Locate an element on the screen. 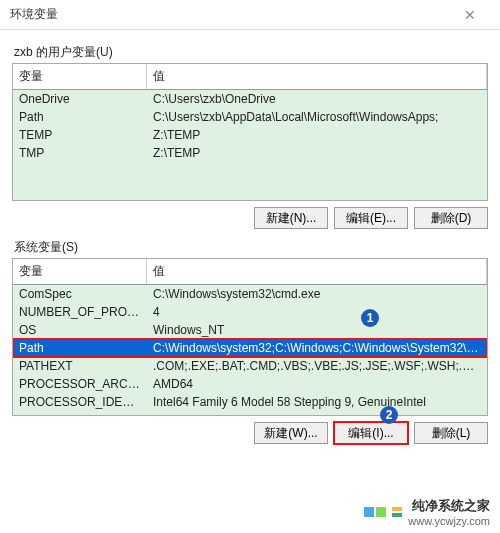 The height and width of the screenshot is (533, 500). var-name: TMP is located at coordinates (80, 153).